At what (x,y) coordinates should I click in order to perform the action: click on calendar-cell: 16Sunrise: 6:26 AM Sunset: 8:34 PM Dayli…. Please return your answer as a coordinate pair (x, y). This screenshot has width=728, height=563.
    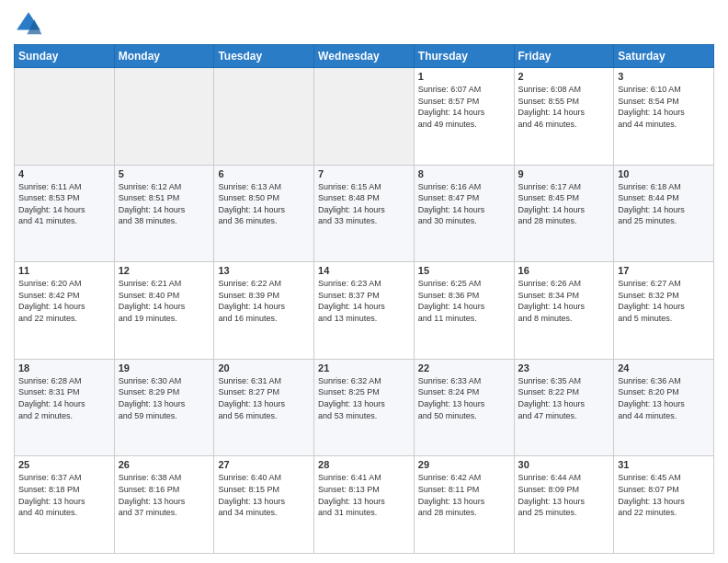
    Looking at the image, I should click on (564, 311).